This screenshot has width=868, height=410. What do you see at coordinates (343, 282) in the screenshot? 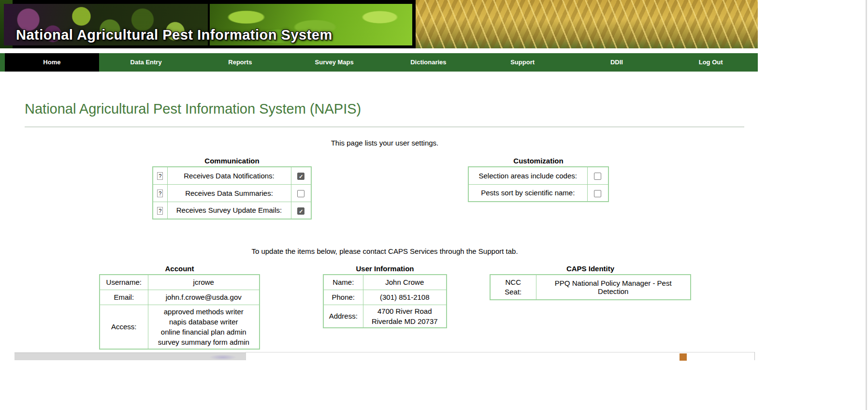
I see `field-label: Name:` at bounding box center [343, 282].